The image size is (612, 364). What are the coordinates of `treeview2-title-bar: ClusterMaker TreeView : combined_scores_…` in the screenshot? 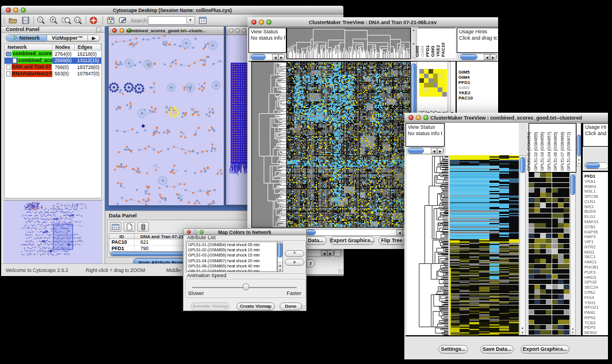 It's located at (506, 117).